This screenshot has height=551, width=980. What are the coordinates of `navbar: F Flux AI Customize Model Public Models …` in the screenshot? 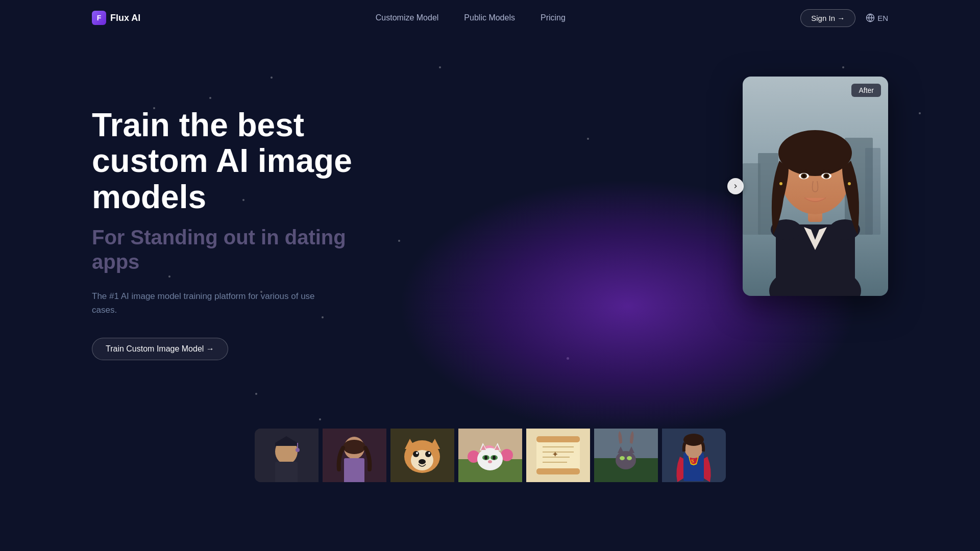 It's located at (490, 18).